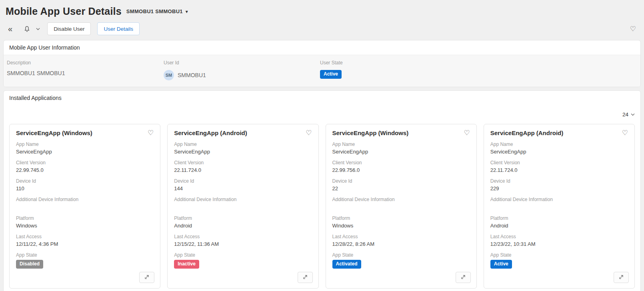 The height and width of the screenshot is (291, 644). What do you see at coordinates (30, 264) in the screenshot?
I see `app-state-badge: Disabled` at bounding box center [30, 264].